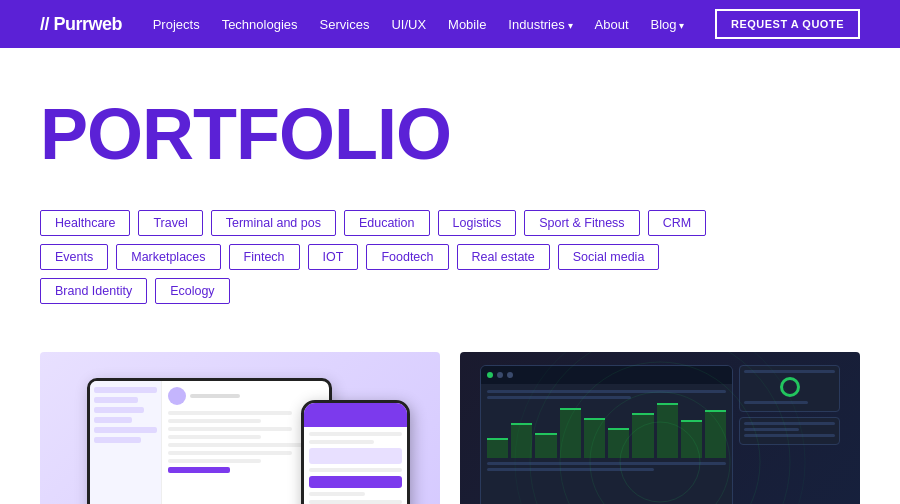 This screenshot has width=900, height=504. Describe the element at coordinates (788, 24) in the screenshot. I see `request-quote-button: REQUEST A QUOTE` at that location.